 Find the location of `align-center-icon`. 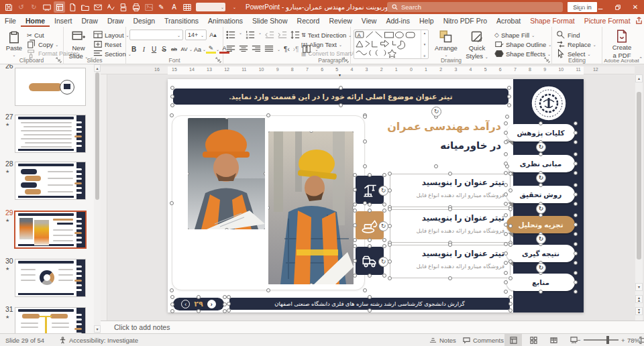

align-center-icon is located at coordinates (244, 49).